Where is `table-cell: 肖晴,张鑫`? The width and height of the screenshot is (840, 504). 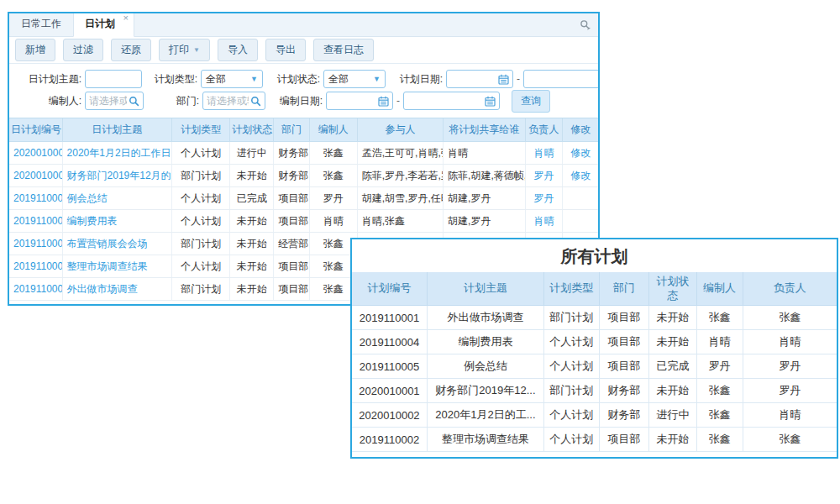 table-cell: 肖晴,张鑫 is located at coordinates (400, 222).